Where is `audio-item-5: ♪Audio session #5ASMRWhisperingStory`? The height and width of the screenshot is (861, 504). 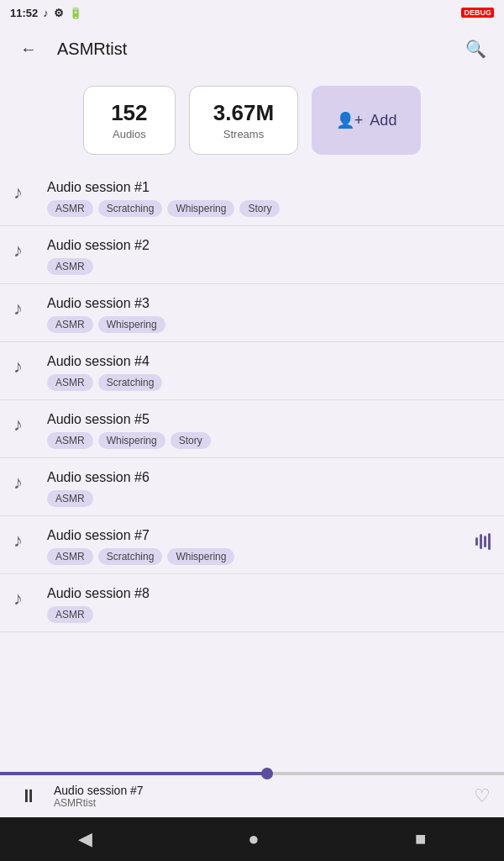 audio-item-5: ♪Audio session #5ASMRWhisperingStory is located at coordinates (252, 429).